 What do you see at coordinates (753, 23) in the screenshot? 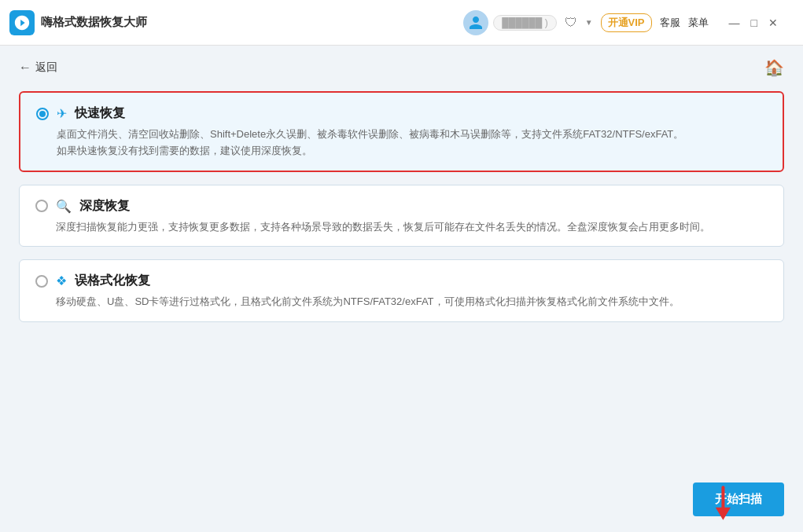
I see `window-controls: — □ ✕` at bounding box center [753, 23].